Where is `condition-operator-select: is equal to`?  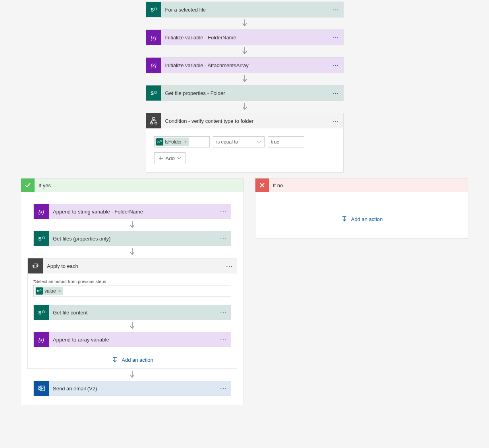 condition-operator-select: is equal to is located at coordinates (239, 142).